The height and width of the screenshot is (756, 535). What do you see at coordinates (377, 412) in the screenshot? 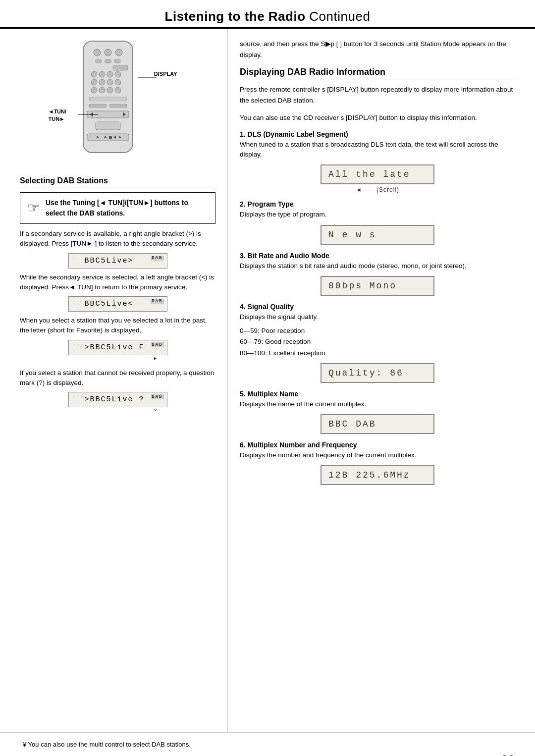
I see `right-item-5: 5. Multiplex Name Displays the name of t…` at bounding box center [377, 412].